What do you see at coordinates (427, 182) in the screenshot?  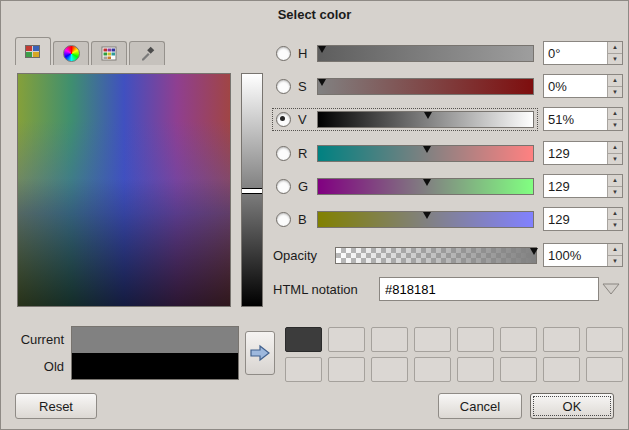 I see `g-slider-marker` at bounding box center [427, 182].